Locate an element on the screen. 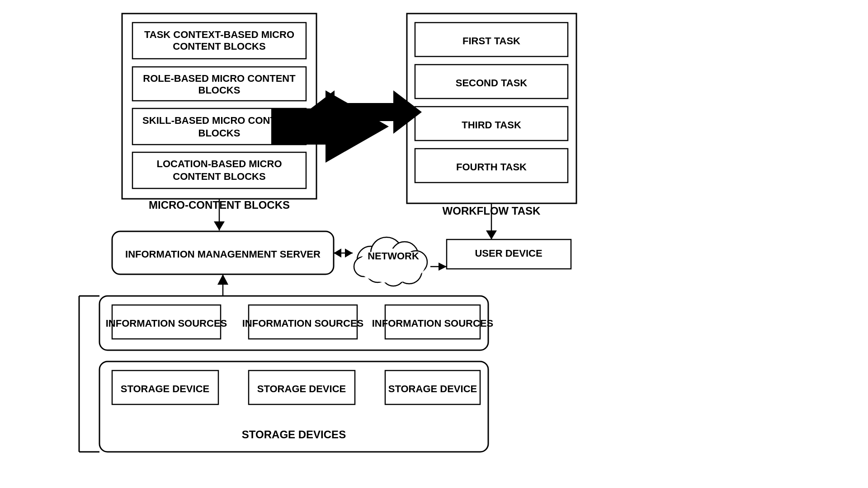 This screenshot has height=488, width=868. role-based-label: ROLE-BASED MICRO CONTENT is located at coordinates (219, 79).